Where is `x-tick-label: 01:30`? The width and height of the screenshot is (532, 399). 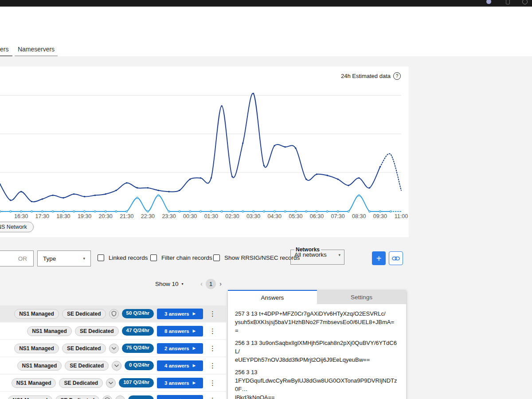
x-tick-label: 01:30 is located at coordinates (211, 216).